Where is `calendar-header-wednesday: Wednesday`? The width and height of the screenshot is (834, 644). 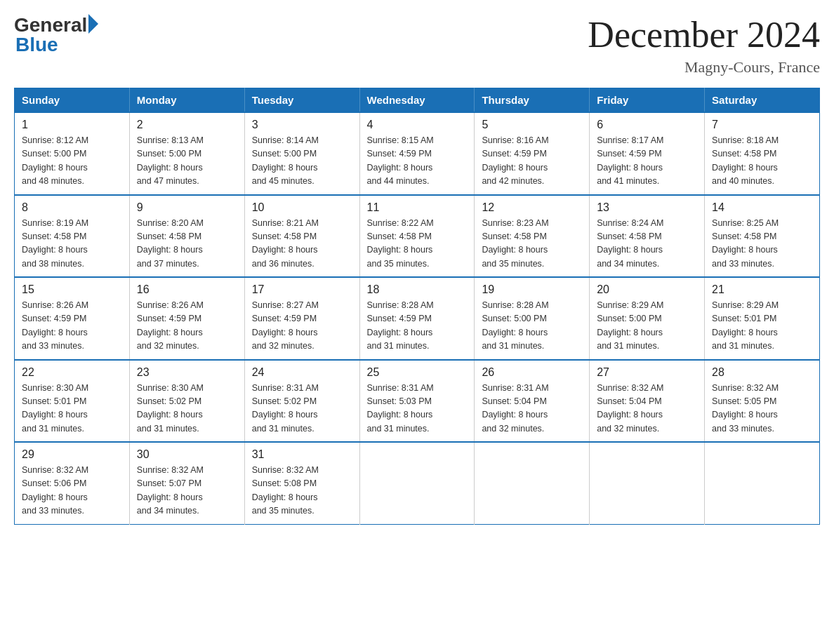
calendar-header-wednesday: Wednesday is located at coordinates (417, 101).